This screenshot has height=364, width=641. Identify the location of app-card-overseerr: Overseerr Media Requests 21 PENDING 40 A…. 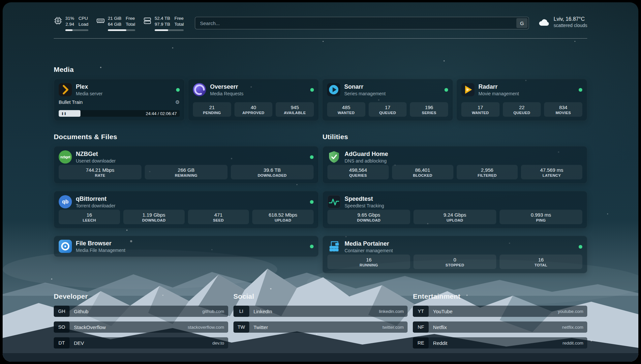
(253, 100).